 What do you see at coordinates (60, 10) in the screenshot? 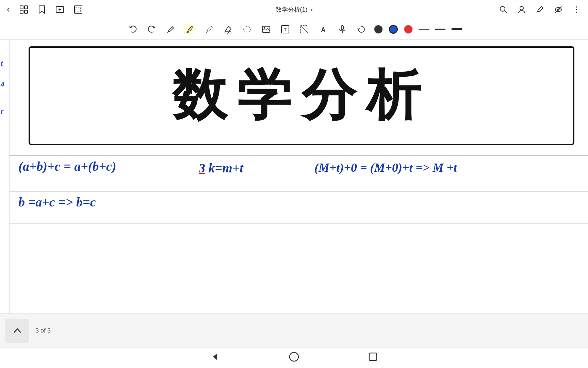
I see `add-button` at bounding box center [60, 10].